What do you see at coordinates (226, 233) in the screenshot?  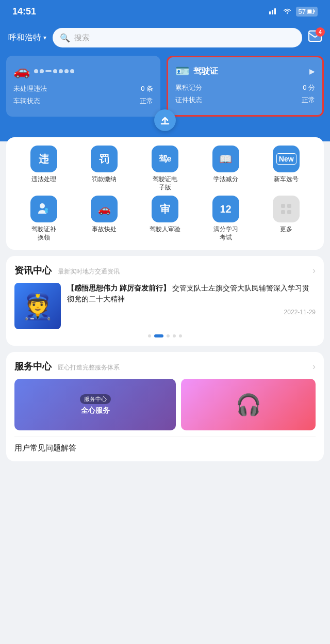 I see `exam-label: 满分学习考试` at bounding box center [226, 233].